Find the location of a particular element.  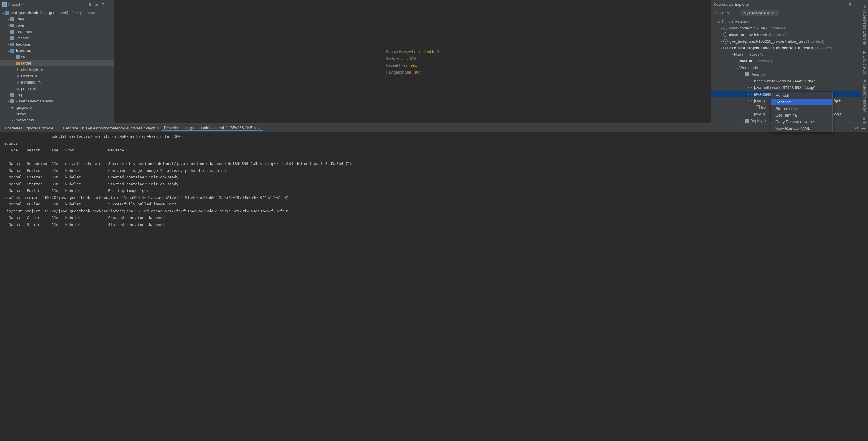

tree-node: mpom.xml is located at coordinates (57, 88).